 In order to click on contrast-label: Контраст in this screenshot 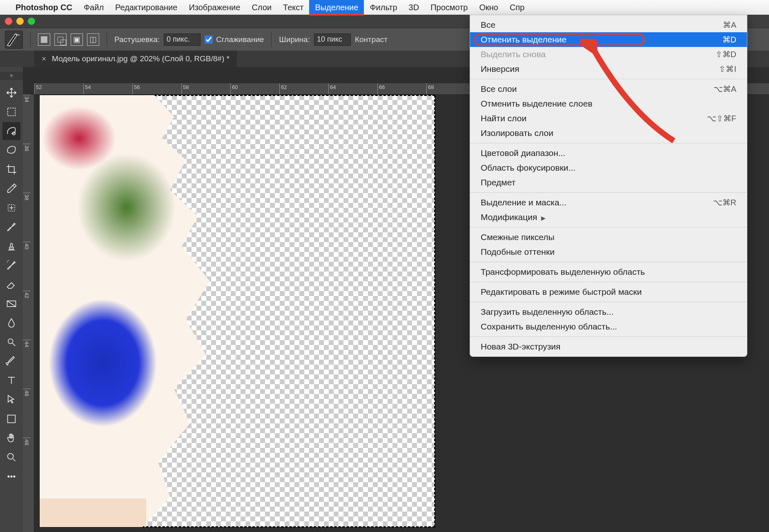, I will do `click(371, 40)`.